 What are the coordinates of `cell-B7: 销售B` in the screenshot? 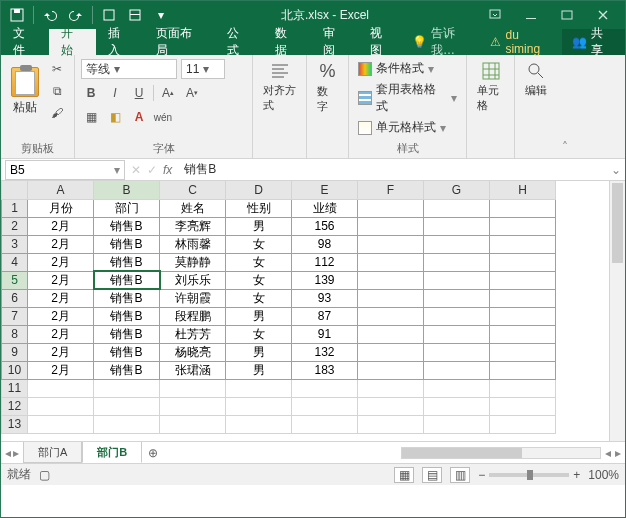 It's located at (127, 316).